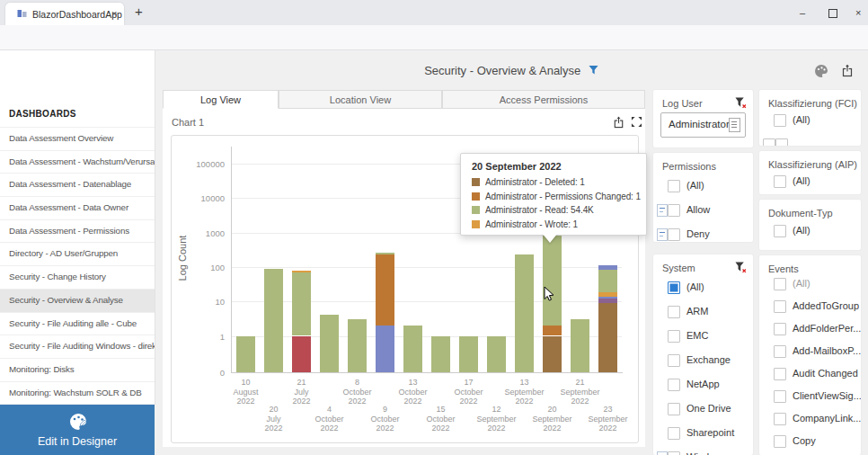 Image resolution: width=868 pixels, height=455 pixels. What do you see at coordinates (810, 118) in the screenshot?
I see `panel-fci: Klassifizierung (FCI)(All)` at bounding box center [810, 118].